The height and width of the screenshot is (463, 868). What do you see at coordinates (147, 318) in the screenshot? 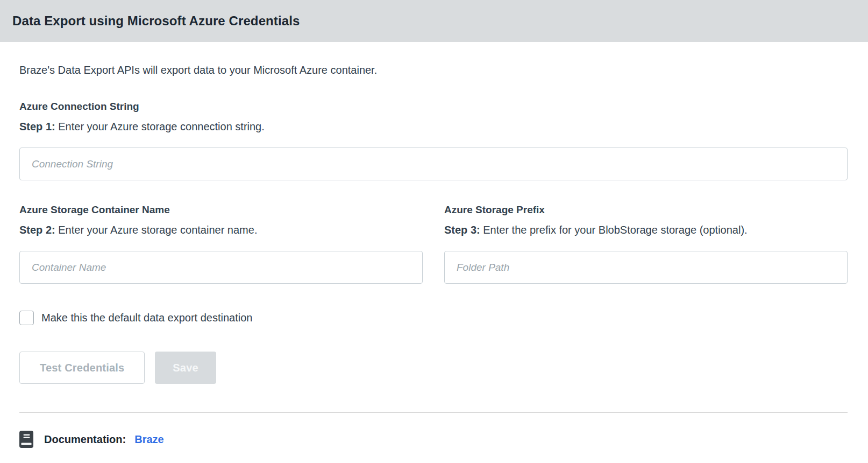
I see `default-destination-label: Make this the default data export destin…` at bounding box center [147, 318].